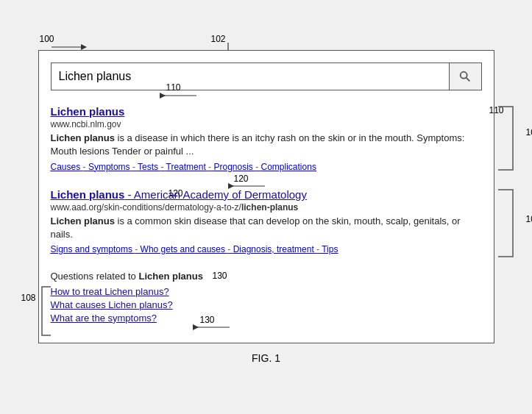  I want to click on related-group: 130 Questions related to Lichen planus H…, so click(266, 297).